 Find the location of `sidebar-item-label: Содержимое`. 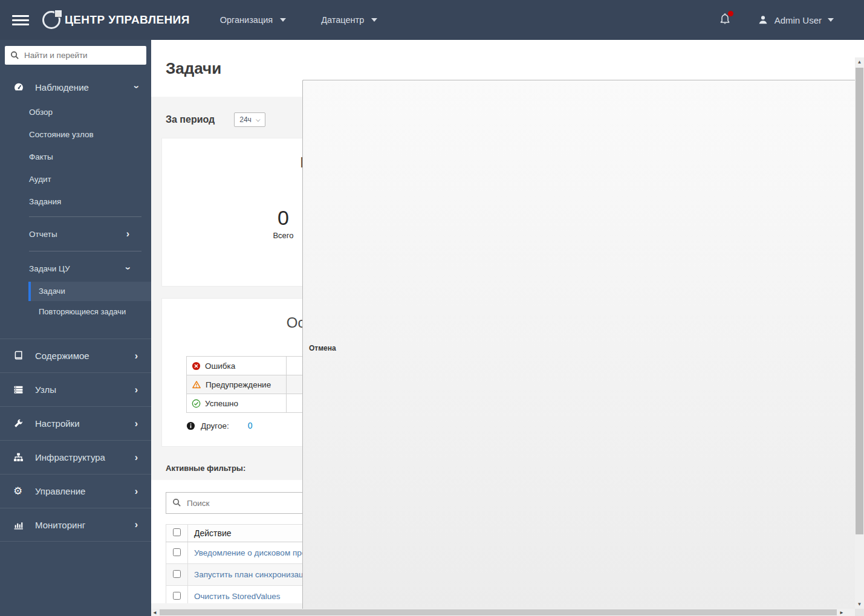

sidebar-item-label: Содержимое is located at coordinates (62, 355).